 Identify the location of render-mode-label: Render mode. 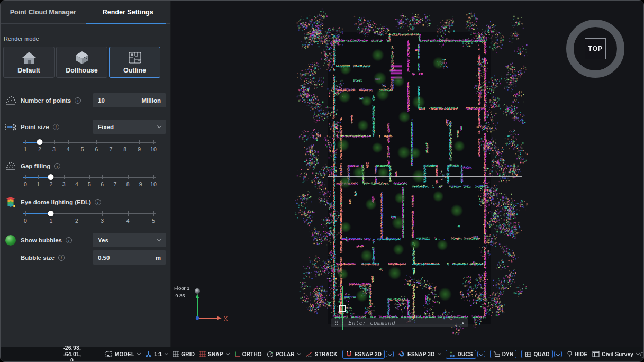
(87, 39).